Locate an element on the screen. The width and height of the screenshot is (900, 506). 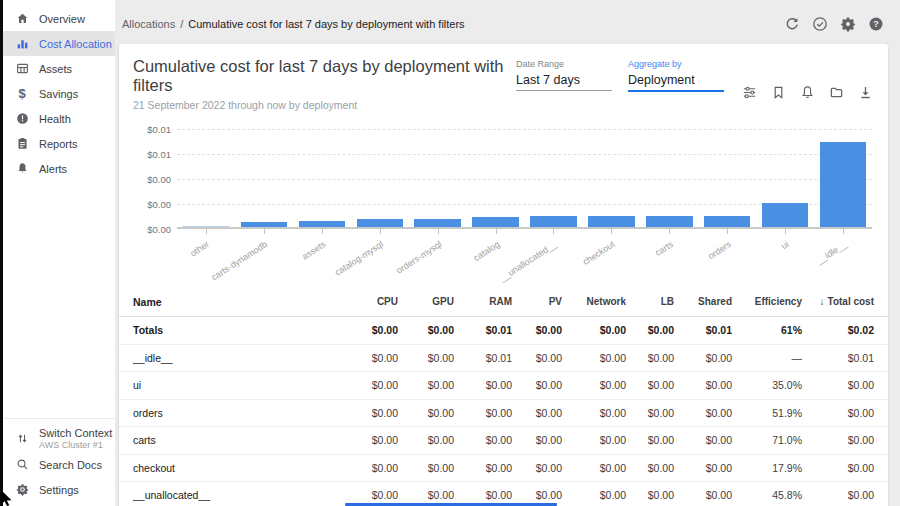
bar-orders is located at coordinates (727, 222).